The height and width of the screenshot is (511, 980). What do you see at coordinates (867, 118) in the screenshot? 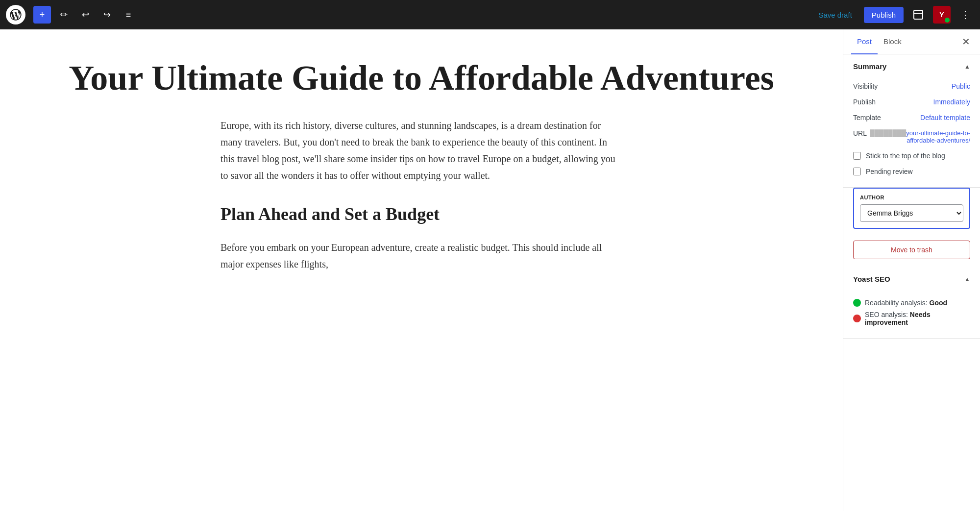
I see `template-label: Template` at bounding box center [867, 118].